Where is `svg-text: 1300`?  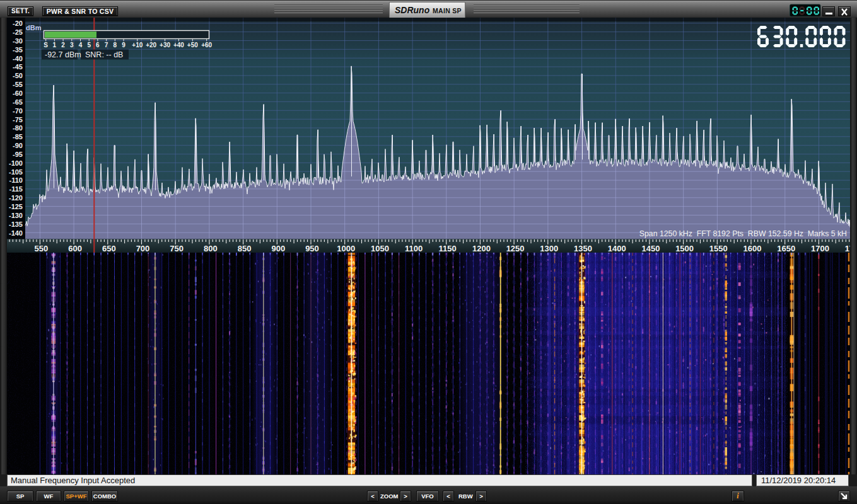 svg-text: 1300 is located at coordinates (549, 248).